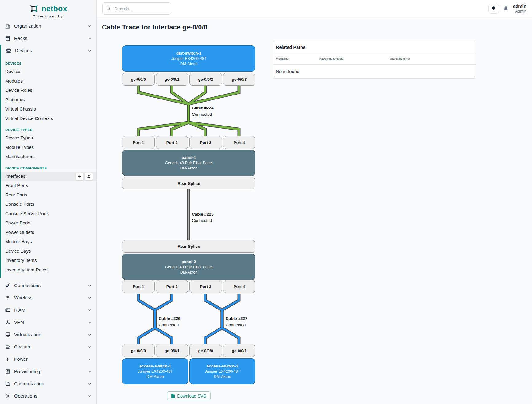  I want to click on trace-node-panel-1: panel-1 Generic 48-Pair Fiber Panel DM-A…, so click(189, 163).